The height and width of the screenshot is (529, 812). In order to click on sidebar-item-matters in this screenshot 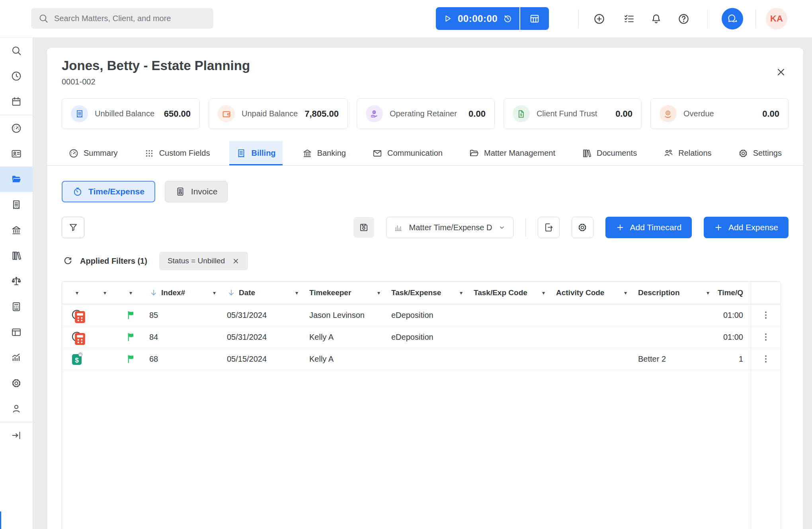, I will do `click(16, 179)`.